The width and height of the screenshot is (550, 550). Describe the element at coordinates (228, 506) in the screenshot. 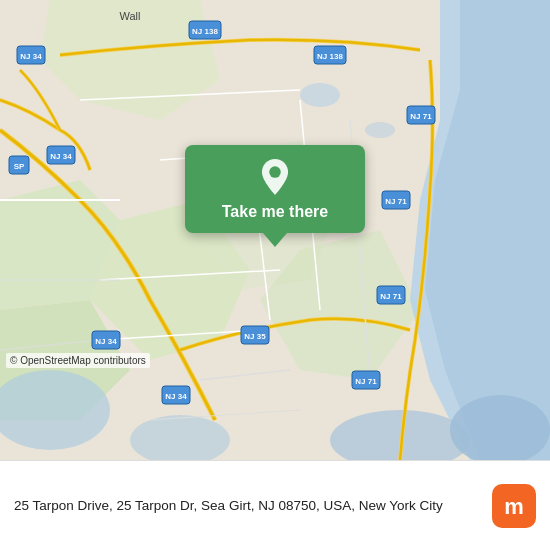

I see `address-text: 25 Tarpon Drive, 25 Tarpon Dr, Sea Girt,…` at that location.